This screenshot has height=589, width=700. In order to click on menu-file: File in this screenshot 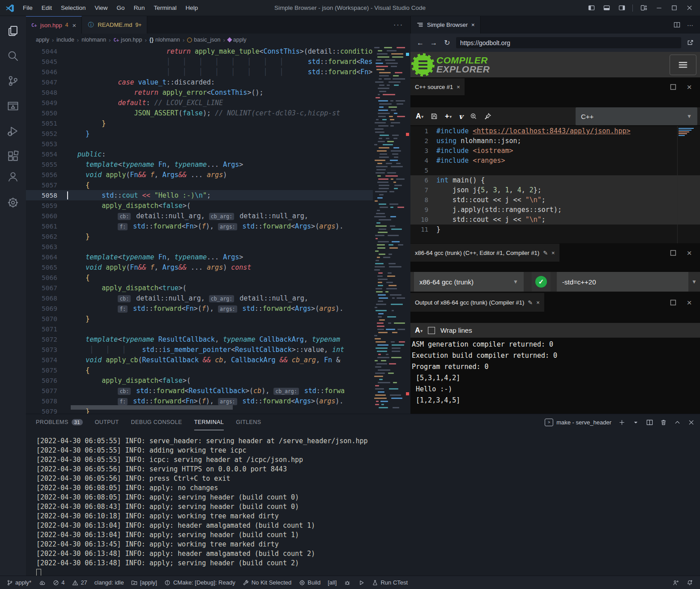, I will do `click(28, 8)`.